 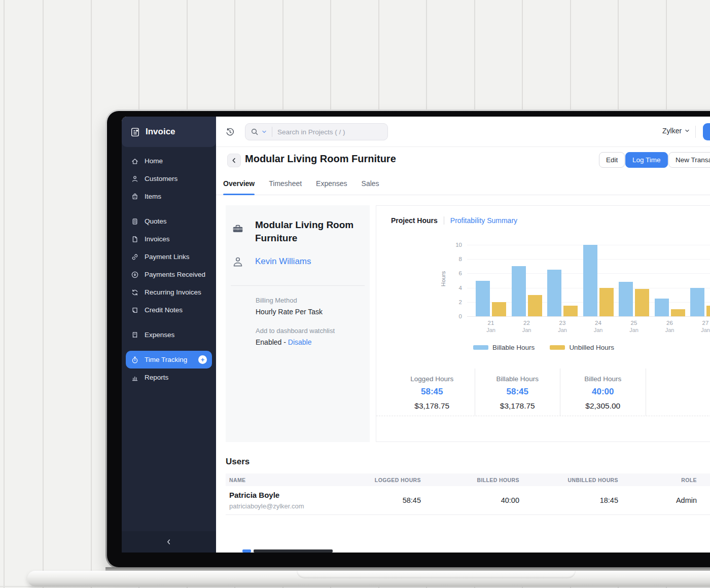 I want to click on bar-billable-hours-27-Jan, so click(x=697, y=302).